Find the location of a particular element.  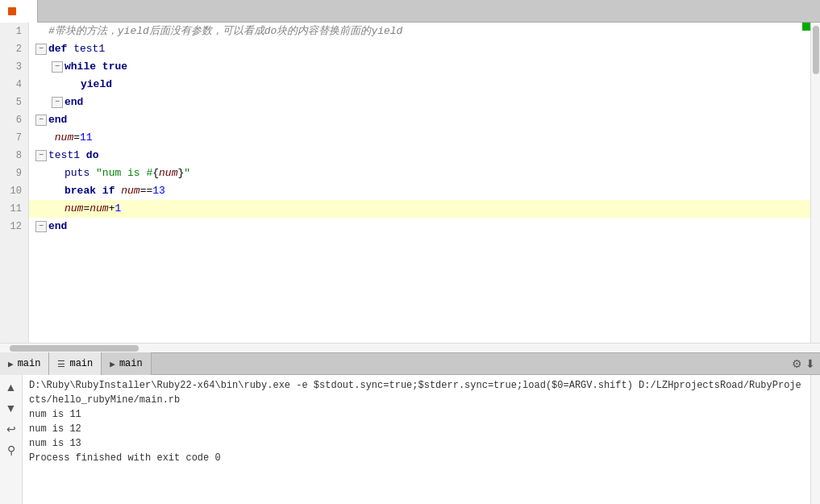

terminal-output-line-4: Process finished with exit code 0 is located at coordinates (416, 458).